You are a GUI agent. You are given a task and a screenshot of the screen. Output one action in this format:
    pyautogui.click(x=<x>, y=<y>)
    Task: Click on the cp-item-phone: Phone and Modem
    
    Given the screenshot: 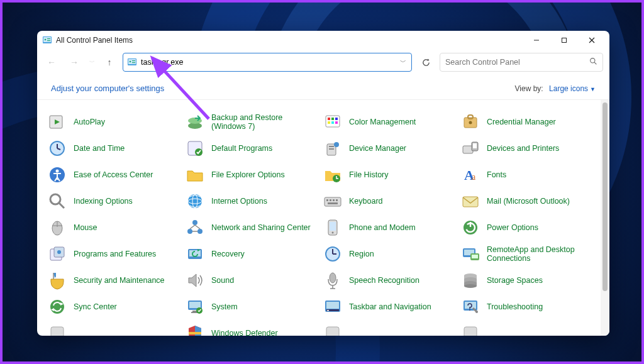 What is the action you would take?
    pyautogui.click(x=387, y=228)
    